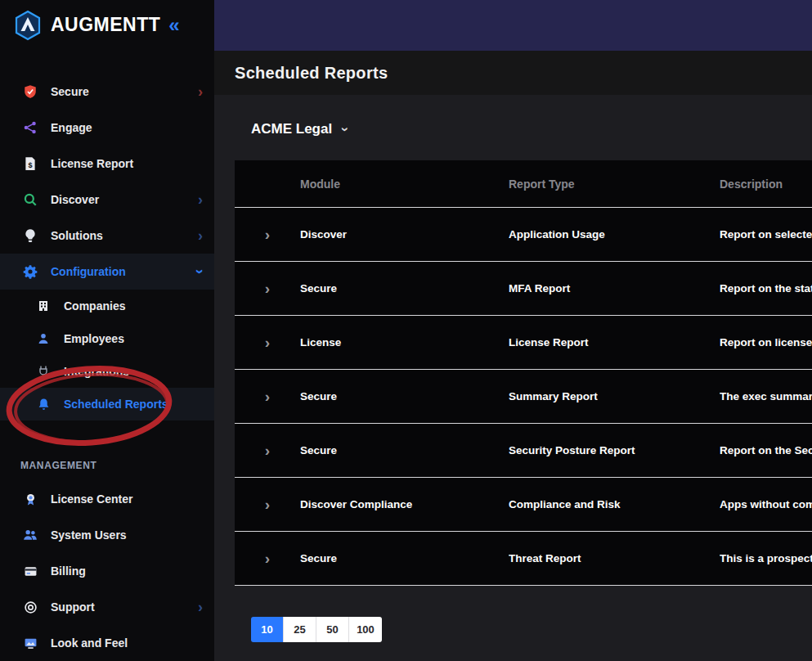  I want to click on sidebar-item-label: System Users, so click(127, 535).